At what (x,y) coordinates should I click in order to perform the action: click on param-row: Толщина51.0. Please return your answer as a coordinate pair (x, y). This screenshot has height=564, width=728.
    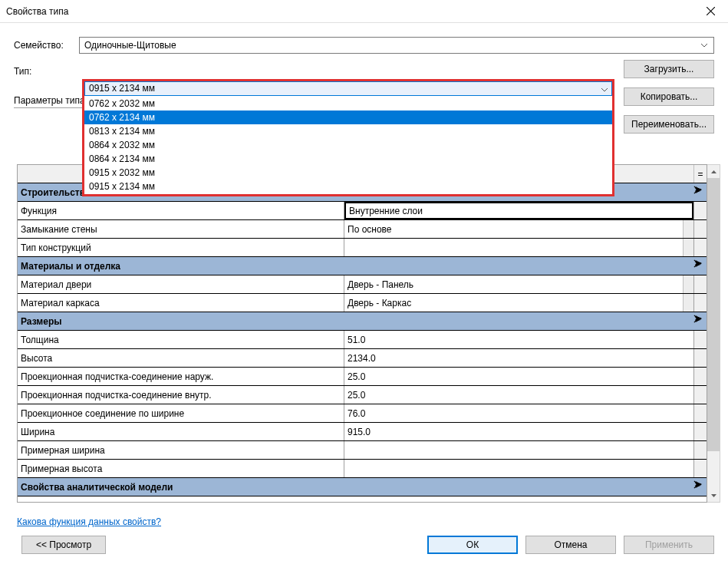
    Looking at the image, I should click on (362, 340).